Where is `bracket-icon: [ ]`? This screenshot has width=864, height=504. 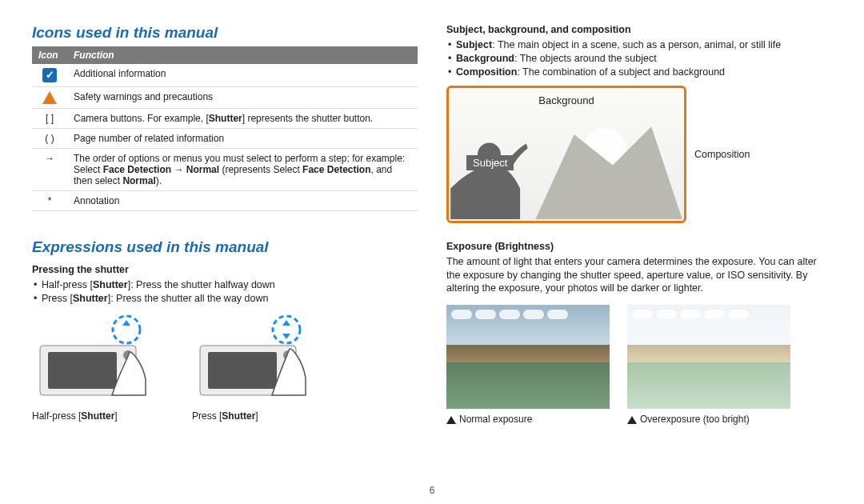
bracket-icon: [ ] is located at coordinates (50, 118).